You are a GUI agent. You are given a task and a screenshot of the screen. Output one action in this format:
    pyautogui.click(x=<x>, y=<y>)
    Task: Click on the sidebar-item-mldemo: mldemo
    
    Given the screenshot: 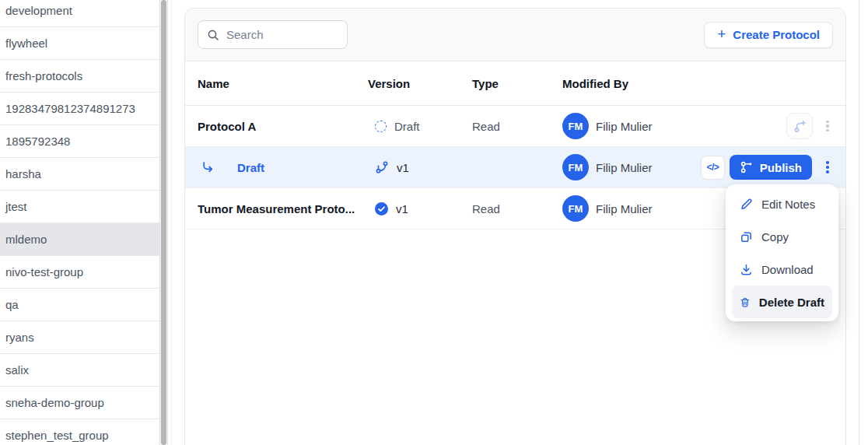 What is the action you would take?
    pyautogui.click(x=79, y=240)
    